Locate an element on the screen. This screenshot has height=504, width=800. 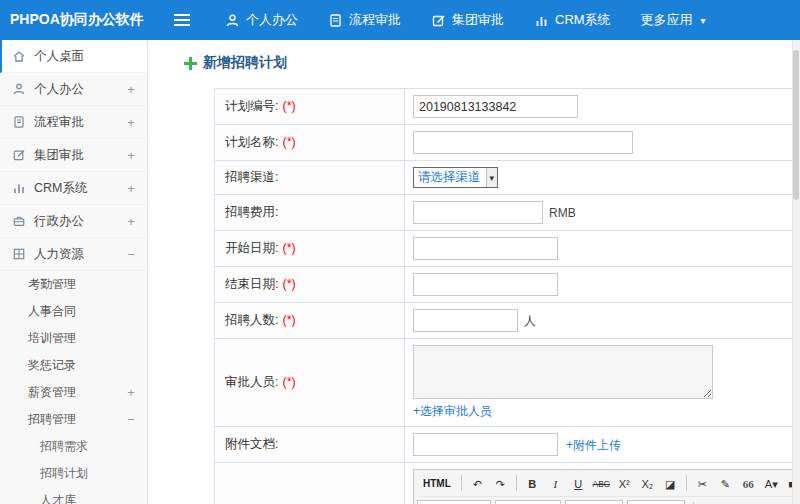
editor-font-size-select: 字号▾ is located at coordinates (656, 502).